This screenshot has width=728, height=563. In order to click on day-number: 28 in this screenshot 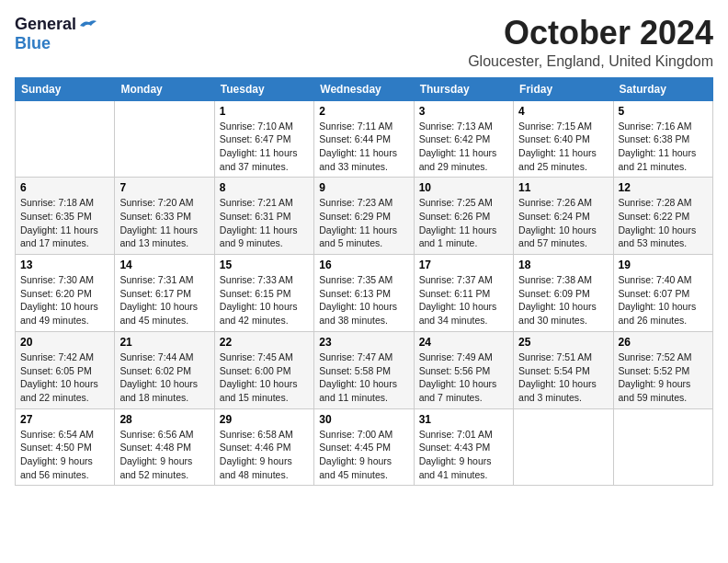, I will do `click(164, 419)`.